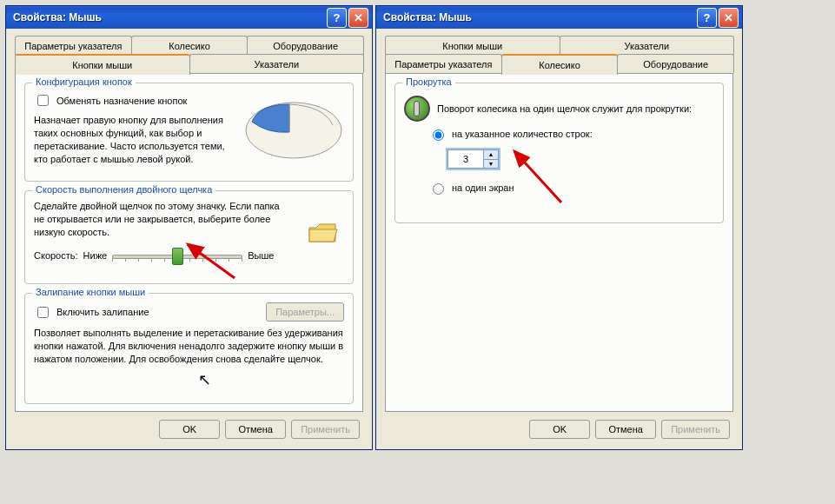 This screenshot has width=835, height=504. I want to click on spin-down: ▼, so click(491, 164).